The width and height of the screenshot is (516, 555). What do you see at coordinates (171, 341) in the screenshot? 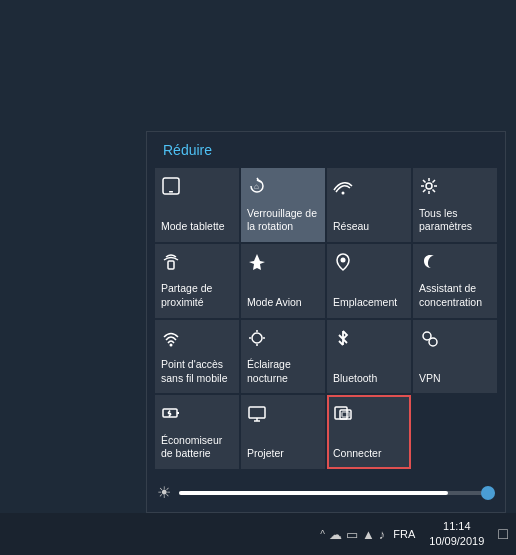
I see `point-acces-icon` at bounding box center [171, 341].